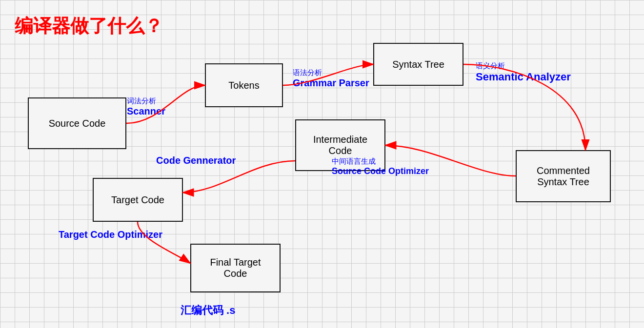 The width and height of the screenshot is (644, 328). I want to click on source-code-label: Source Code, so click(77, 124).